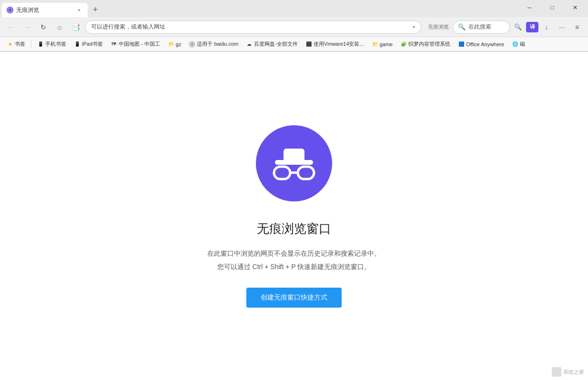 This screenshot has width=588, height=380. What do you see at coordinates (515, 44) in the screenshot?
I see `globe-icon: 🌐` at bounding box center [515, 44].